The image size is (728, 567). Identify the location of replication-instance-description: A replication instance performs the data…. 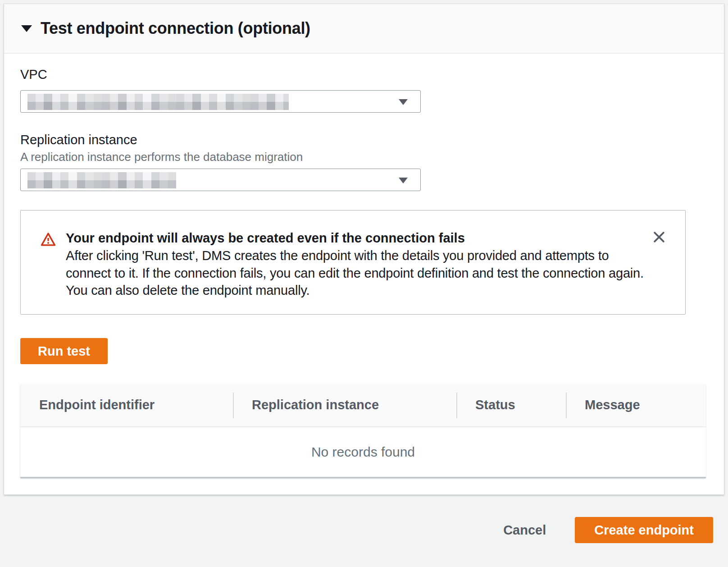
(161, 157).